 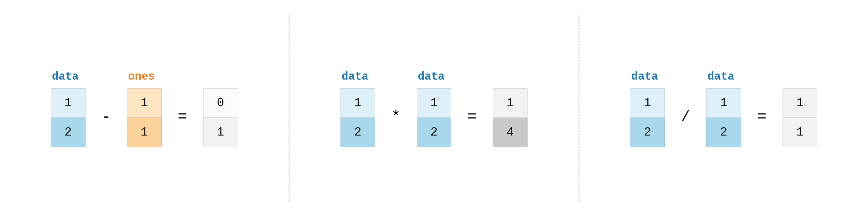 I want to click on minus-operator: -, so click(x=106, y=117).